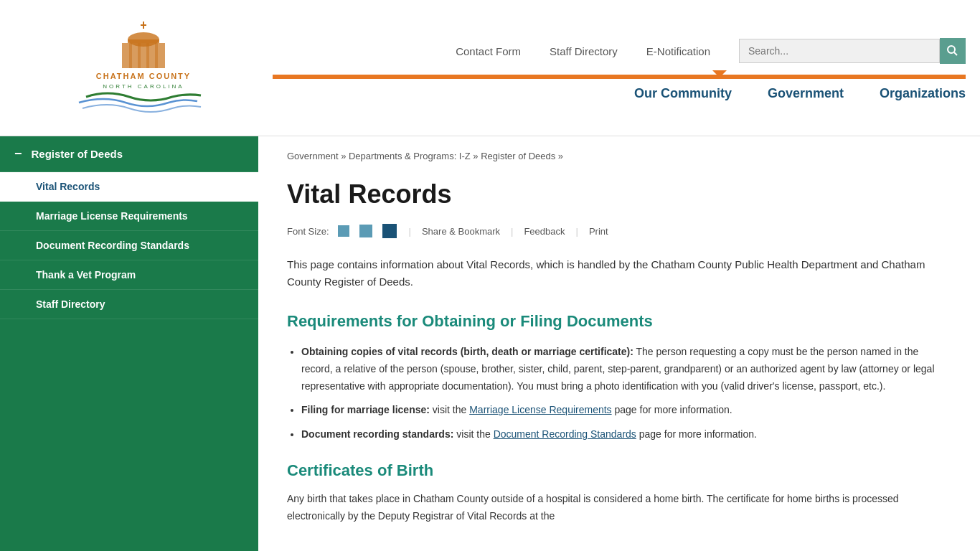  I want to click on search-container, so click(852, 51).